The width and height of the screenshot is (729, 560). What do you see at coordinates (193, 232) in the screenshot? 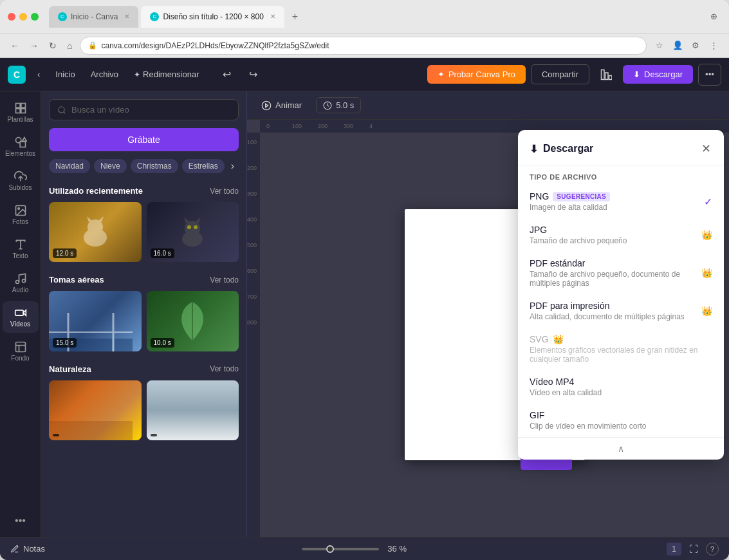
I see `video-thumb-cat-black: 16.0 s` at bounding box center [193, 232].